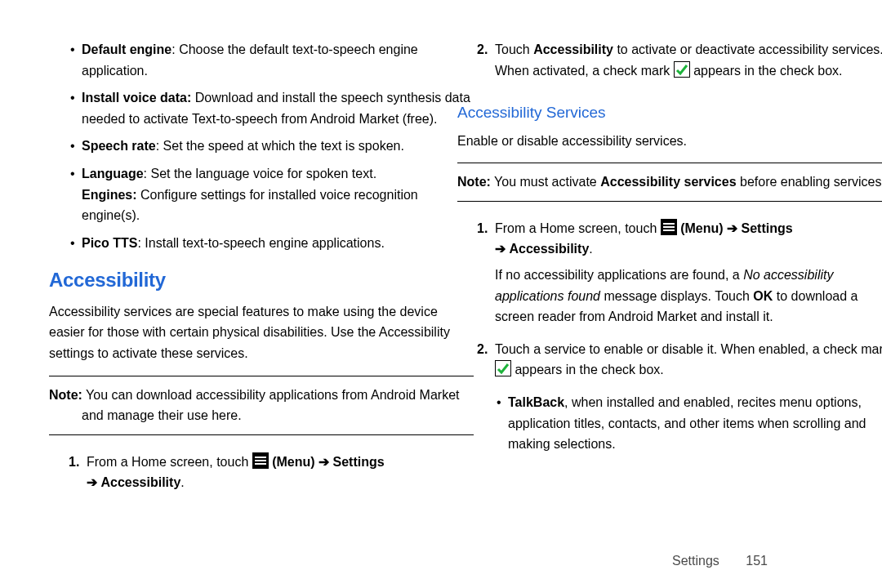 This screenshot has width=882, height=588. What do you see at coordinates (272, 60) in the screenshot?
I see `bullet-default-engine: Default engine: Choose the default text-…` at bounding box center [272, 60].